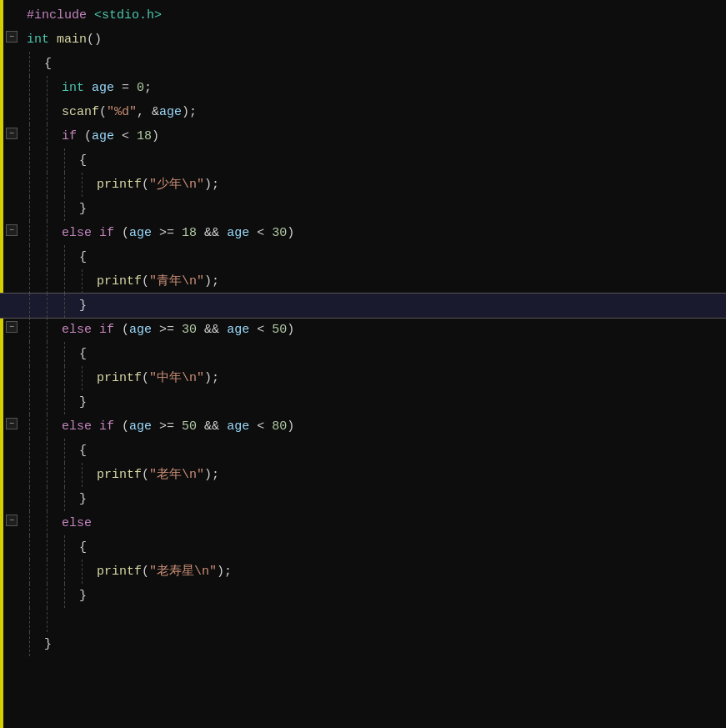 This screenshot has width=726, height=728. What do you see at coordinates (131, 112) in the screenshot?
I see `code-line-5: scanf("%d", &age);` at bounding box center [131, 112].